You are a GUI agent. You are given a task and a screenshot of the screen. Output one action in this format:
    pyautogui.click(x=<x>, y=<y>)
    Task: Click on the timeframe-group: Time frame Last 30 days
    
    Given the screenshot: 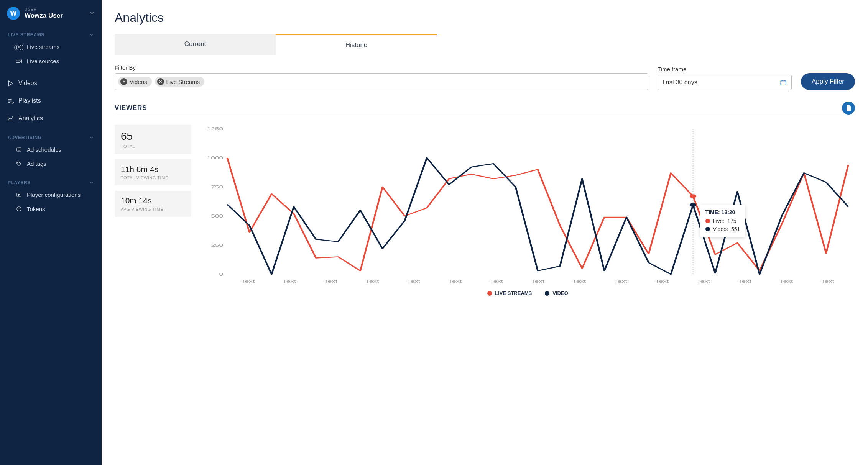 What is the action you would take?
    pyautogui.click(x=725, y=78)
    